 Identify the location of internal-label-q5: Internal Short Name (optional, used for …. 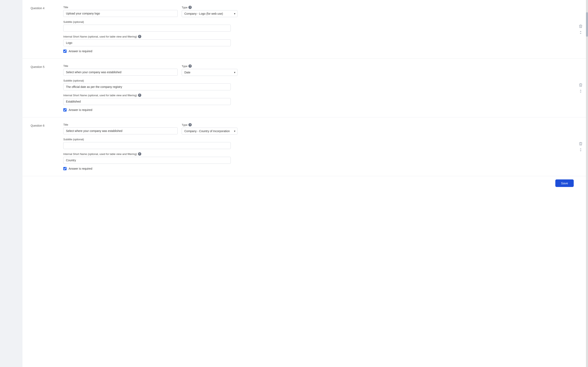
(320, 95).